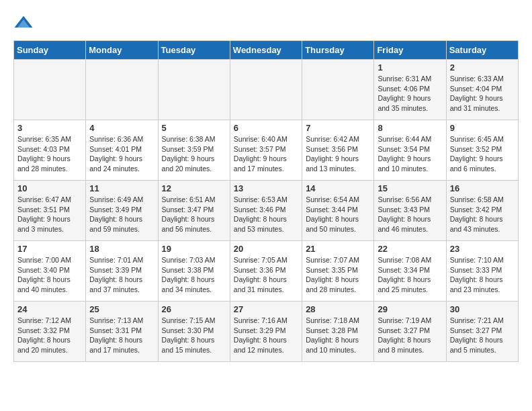  Describe the element at coordinates (482, 215) in the screenshot. I see `day-info: Sunrise: 6:58 AMSunset: 3:42 PMDaylight:…` at that location.